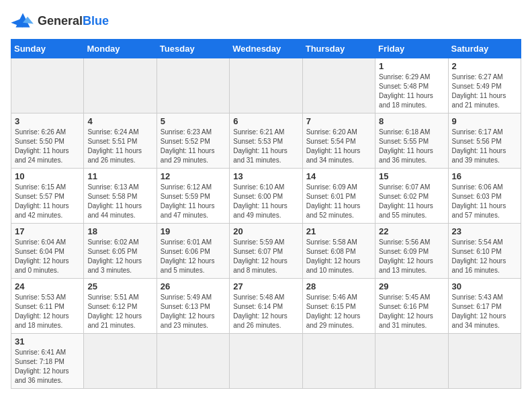  What do you see at coordinates (484, 141) in the screenshot?
I see `day-cell: 9Sunrise: 6:17 AM Sunset: 5:56 PM Daylig…` at bounding box center [484, 141].